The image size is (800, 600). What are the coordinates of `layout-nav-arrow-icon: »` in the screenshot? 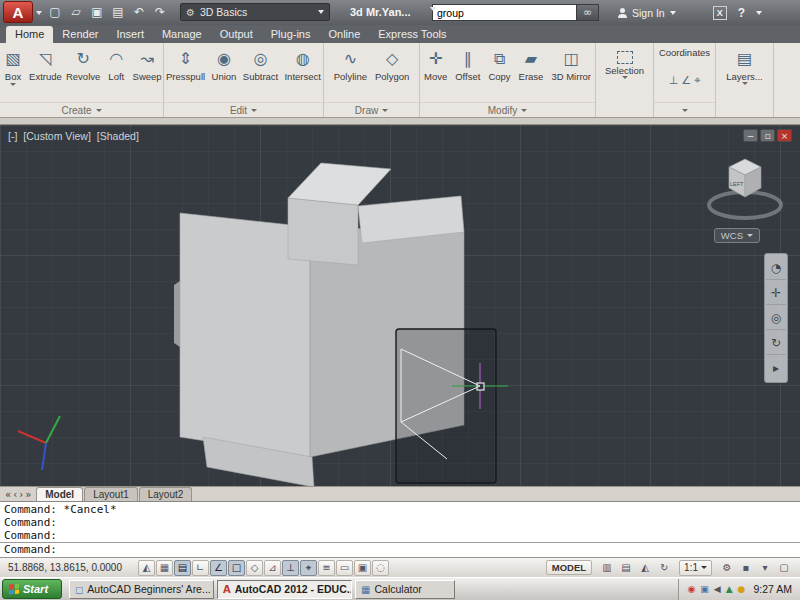 It's located at (28, 494).